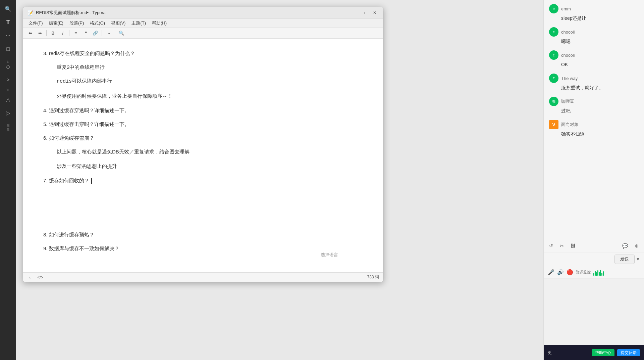 The width and height of the screenshot is (644, 360). What do you see at coordinates (76, 23) in the screenshot?
I see `menu-paragraph: 段落(P)` at bounding box center [76, 23].